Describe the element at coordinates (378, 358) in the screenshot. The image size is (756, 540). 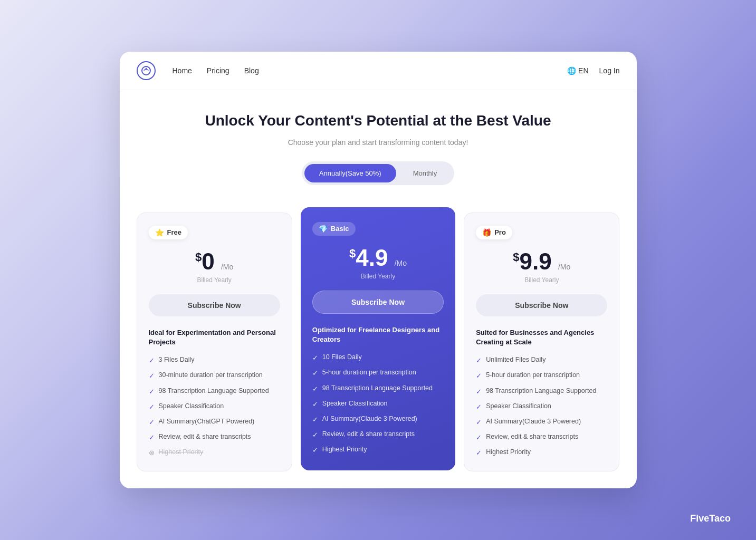
I see `list-item: ✓10 Files Daily` at that location.